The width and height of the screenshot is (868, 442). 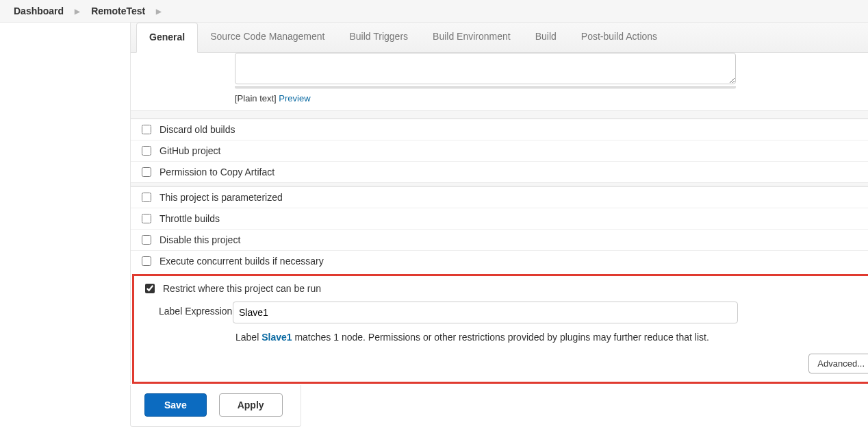 What do you see at coordinates (146, 197) in the screenshot?
I see `parameterized-checkbox` at bounding box center [146, 197].